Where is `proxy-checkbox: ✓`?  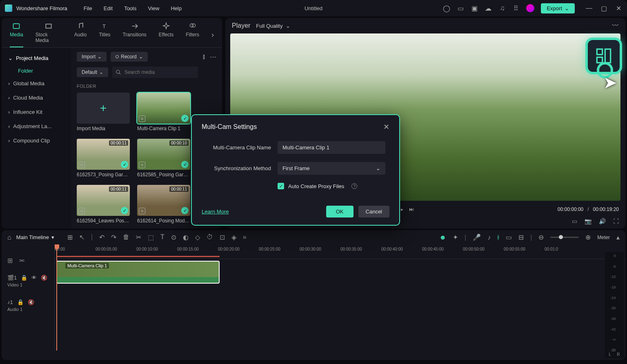
proxy-checkbox: ✓ is located at coordinates (281, 186).